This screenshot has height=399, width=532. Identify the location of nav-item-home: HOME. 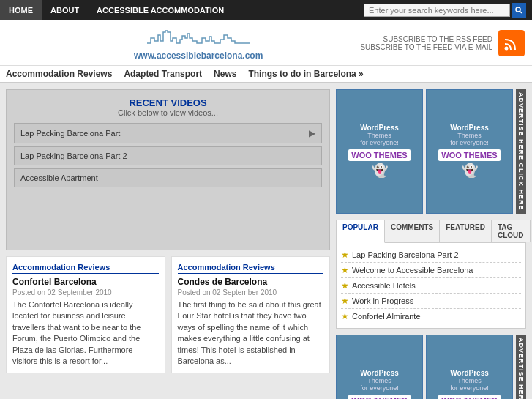
(20, 10).